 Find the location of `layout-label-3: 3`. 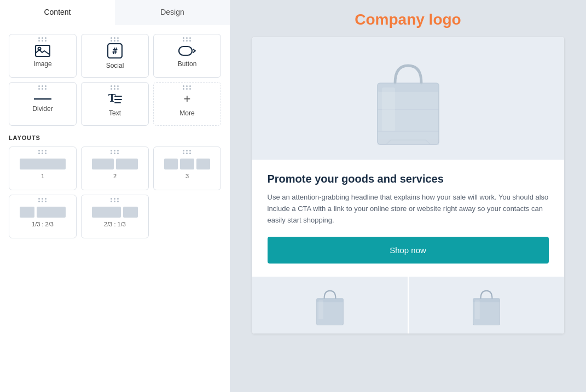

layout-label-3: 3 is located at coordinates (187, 176).